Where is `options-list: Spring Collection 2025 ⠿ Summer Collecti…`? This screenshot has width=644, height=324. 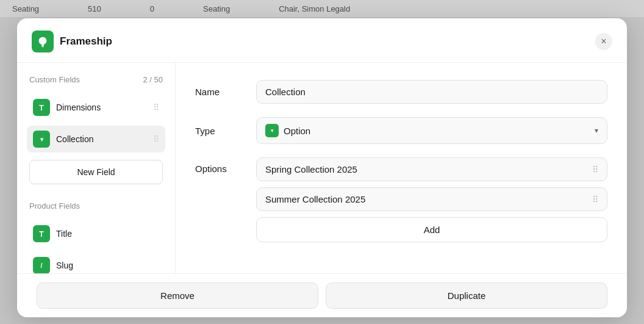
options-list: Spring Collection 2025 ⠿ Summer Collecti… is located at coordinates (432, 200).